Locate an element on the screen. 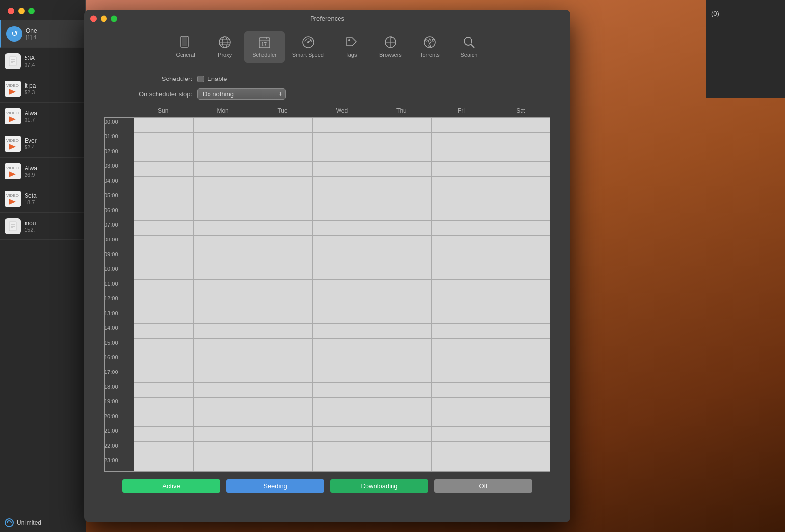 The width and height of the screenshot is (785, 532). traffic-light-yellow is located at coordinates (22, 11).